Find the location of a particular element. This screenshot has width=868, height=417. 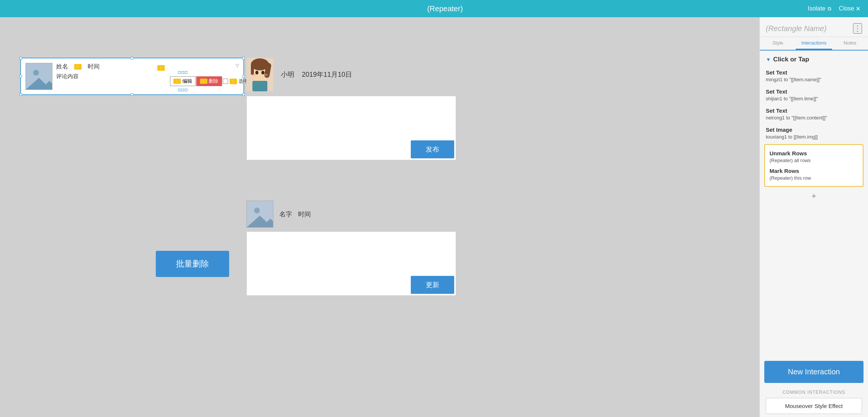

lightning-badge-2: ⚡ is located at coordinates (161, 68).